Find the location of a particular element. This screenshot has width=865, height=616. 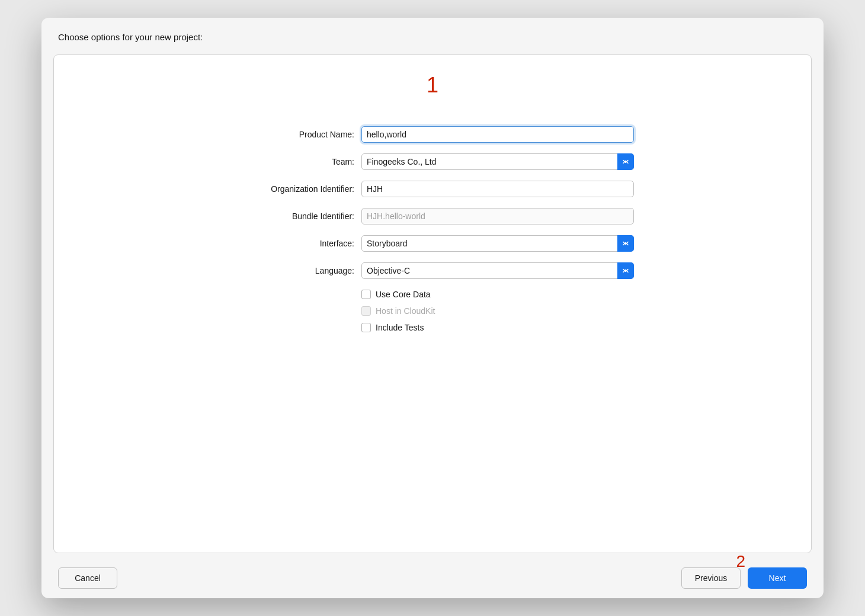

core-data-row: Use Core Data is located at coordinates (498, 294).